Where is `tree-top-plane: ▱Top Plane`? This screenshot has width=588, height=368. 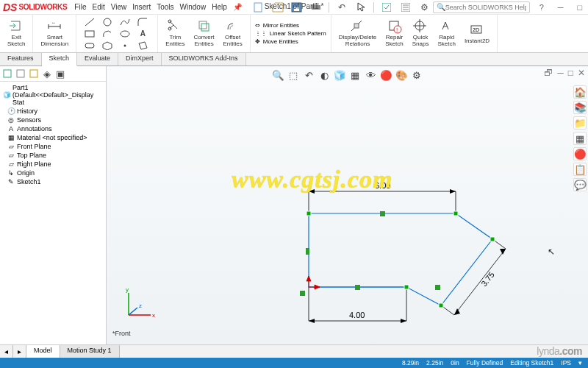
tree-top-plane: ▱Top Plane is located at coordinates (54, 155).